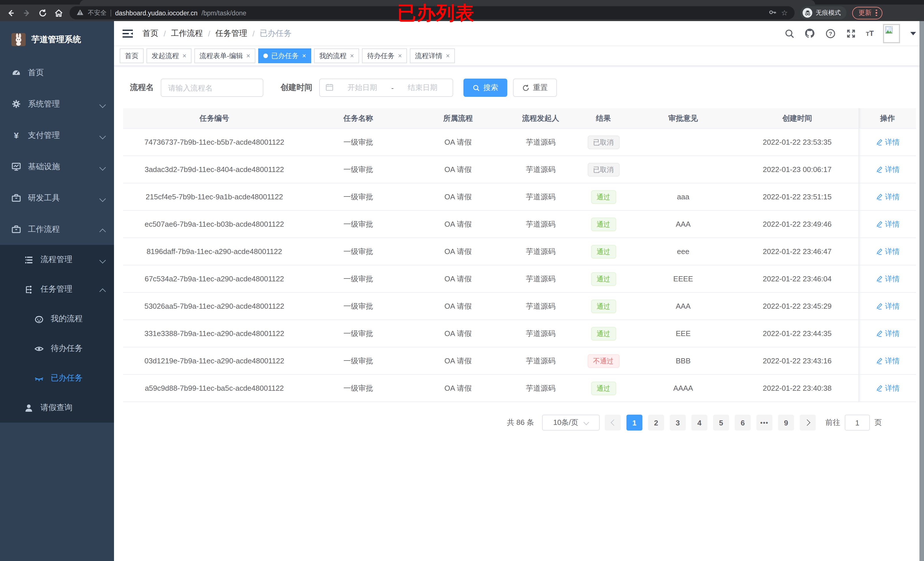  What do you see at coordinates (656, 423) in the screenshot?
I see `page-button-2: 2` at bounding box center [656, 423].